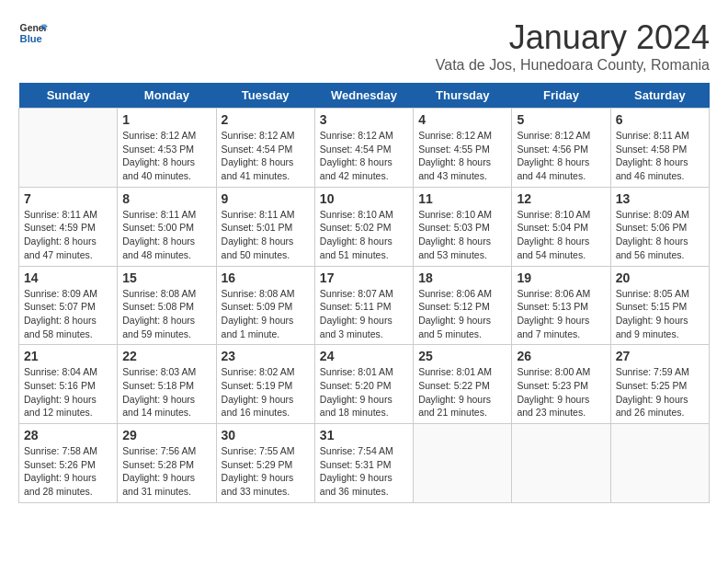  Describe the element at coordinates (653, 235) in the screenshot. I see `cell-content: Sunrise: 8:09 AMSunset: 5:06 PMDaylight:…` at that location.